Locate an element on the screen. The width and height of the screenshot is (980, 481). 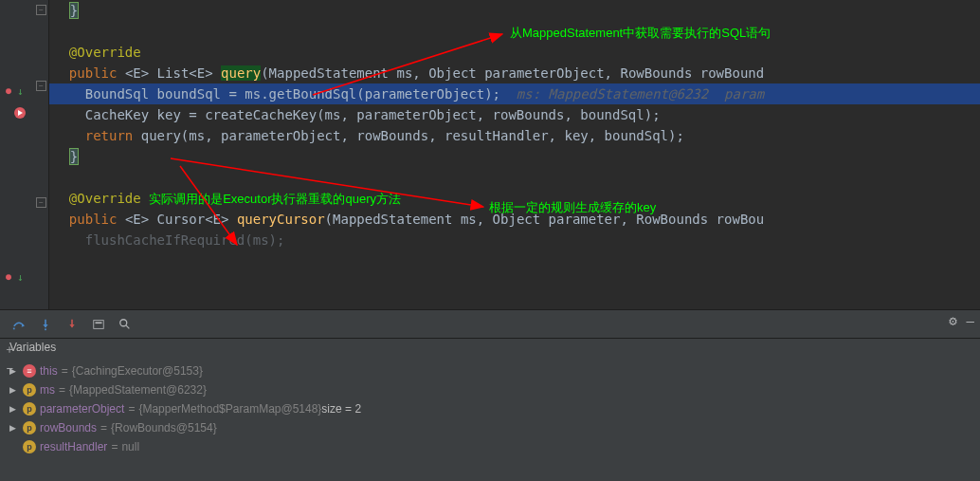
var-name: ms is located at coordinates (47, 390).